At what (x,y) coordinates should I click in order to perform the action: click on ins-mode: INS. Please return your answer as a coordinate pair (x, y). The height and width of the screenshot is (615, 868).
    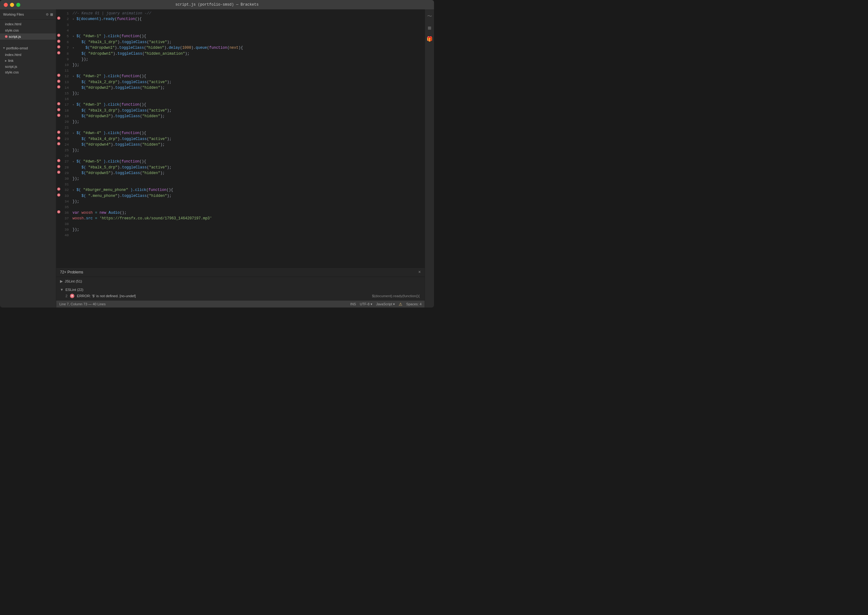
    Looking at the image, I should click on (353, 304).